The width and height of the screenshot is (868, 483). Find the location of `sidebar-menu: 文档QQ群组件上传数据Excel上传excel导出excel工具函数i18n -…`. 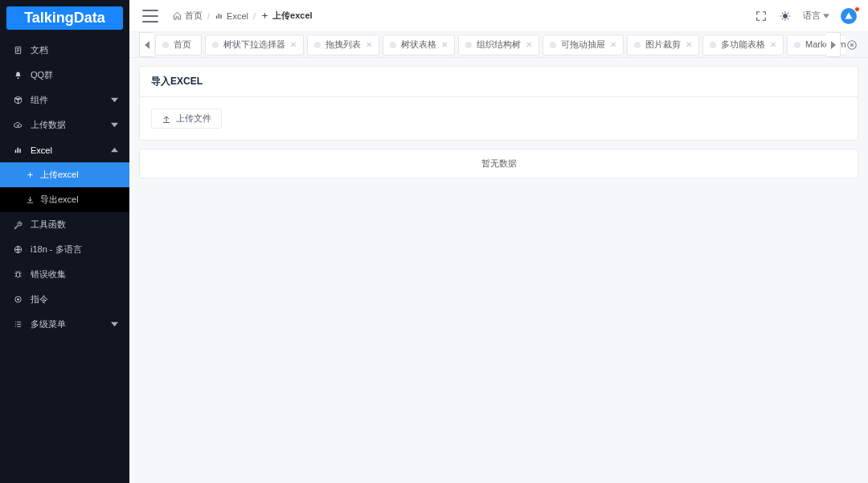

sidebar-menu: 文档QQ群组件上传数据Excel上传excel导出excel工具函数i18n -… is located at coordinates (64, 260).